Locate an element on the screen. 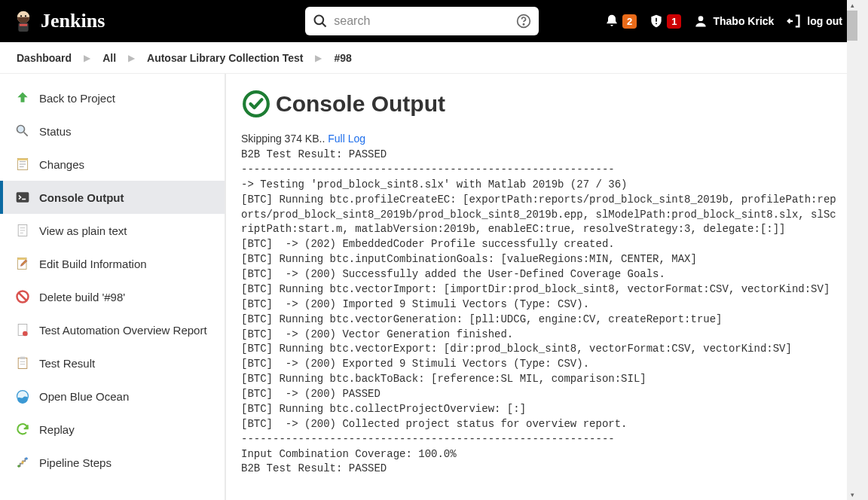 The width and height of the screenshot is (868, 500). sidebar-label: Open Blue Ocean is located at coordinates (84, 396).